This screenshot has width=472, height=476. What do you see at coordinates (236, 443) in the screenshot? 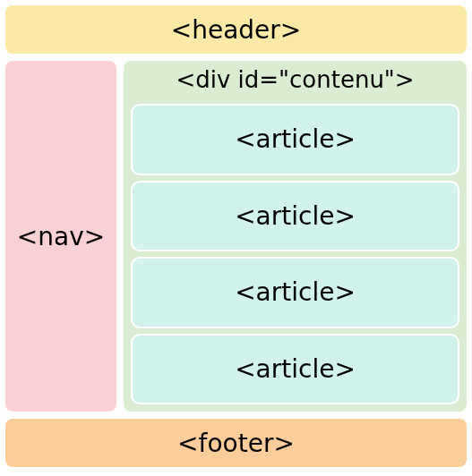
I see `footer-box: <footer>` at bounding box center [236, 443].